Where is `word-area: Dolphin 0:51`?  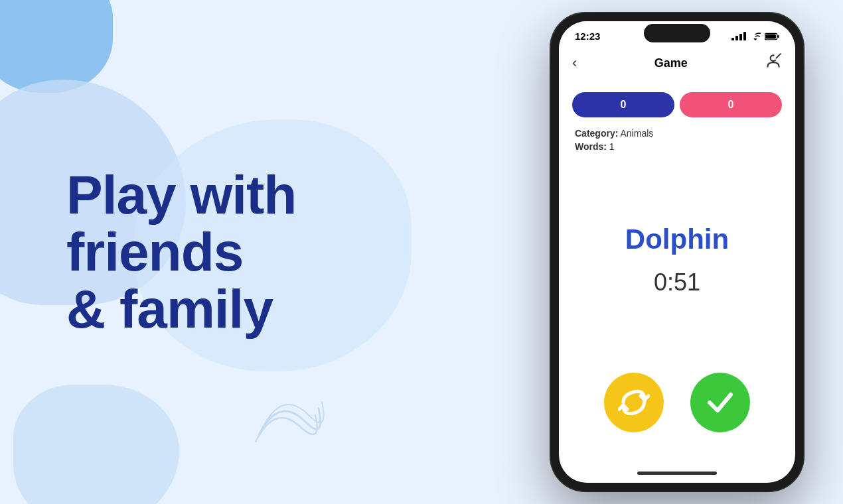
word-area: Dolphin 0:51 is located at coordinates (677, 260).